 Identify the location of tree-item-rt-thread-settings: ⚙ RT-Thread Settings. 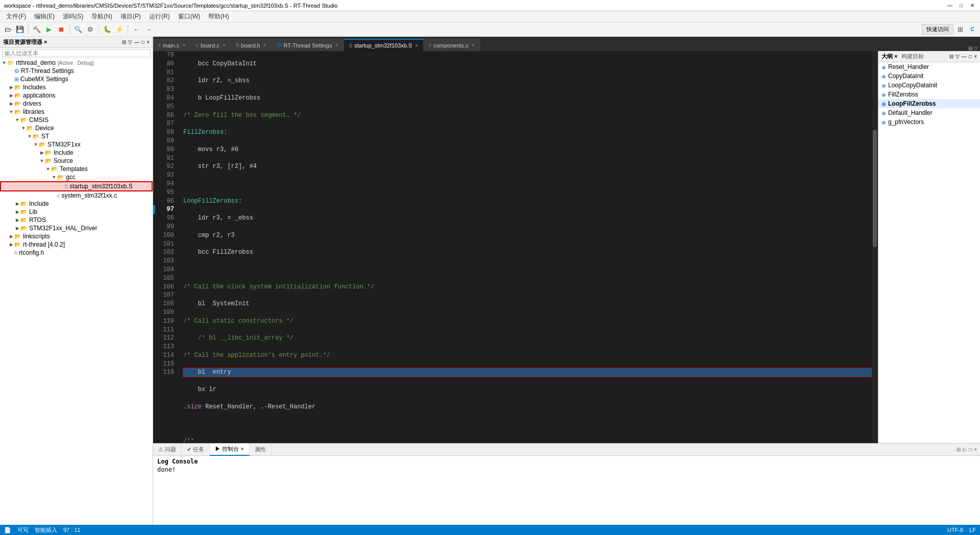
(77, 71).